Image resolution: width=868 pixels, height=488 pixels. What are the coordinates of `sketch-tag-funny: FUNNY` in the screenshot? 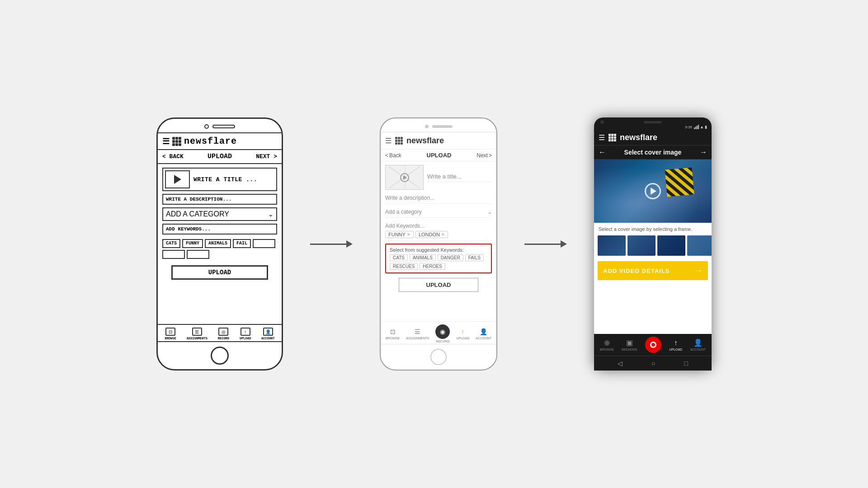 It's located at (193, 244).